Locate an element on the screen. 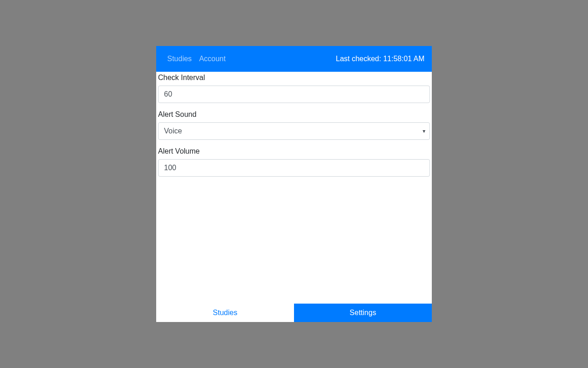 The height and width of the screenshot is (368, 588). check-interval-group: Check Interval is located at coordinates (294, 88).